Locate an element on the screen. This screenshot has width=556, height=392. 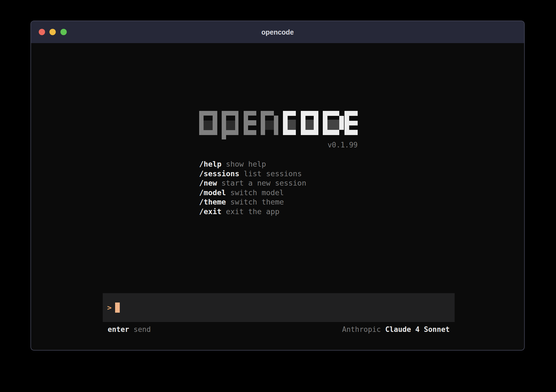
command-desc: show help is located at coordinates (246, 164).